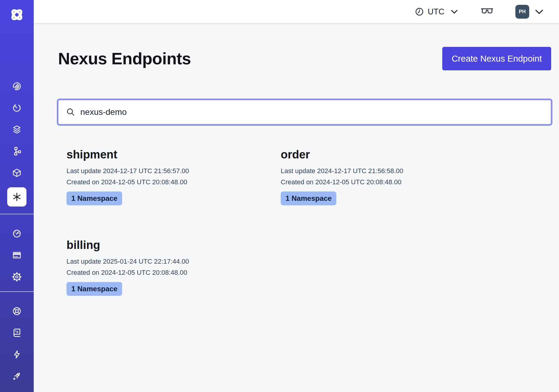 The width and height of the screenshot is (559, 392). I want to click on endpoint-card: billing Last update 2025-01-24 UTC 22:17…, so click(165, 267).